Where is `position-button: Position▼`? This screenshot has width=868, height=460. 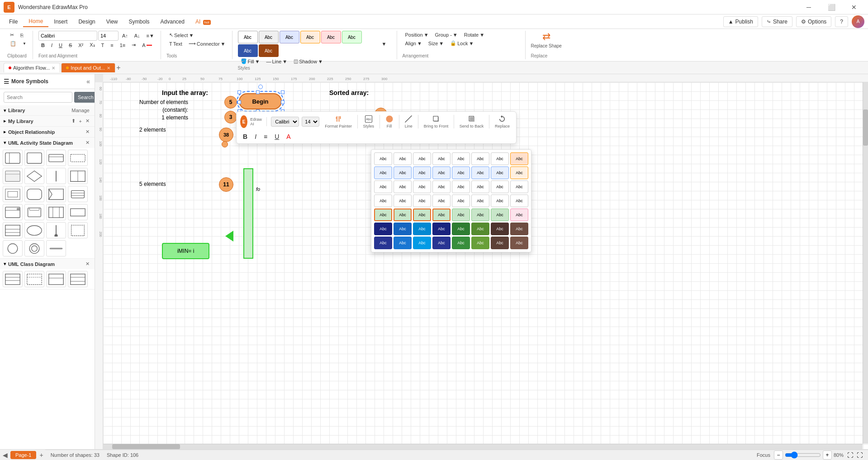
position-button: Position▼ is located at coordinates (417, 35).